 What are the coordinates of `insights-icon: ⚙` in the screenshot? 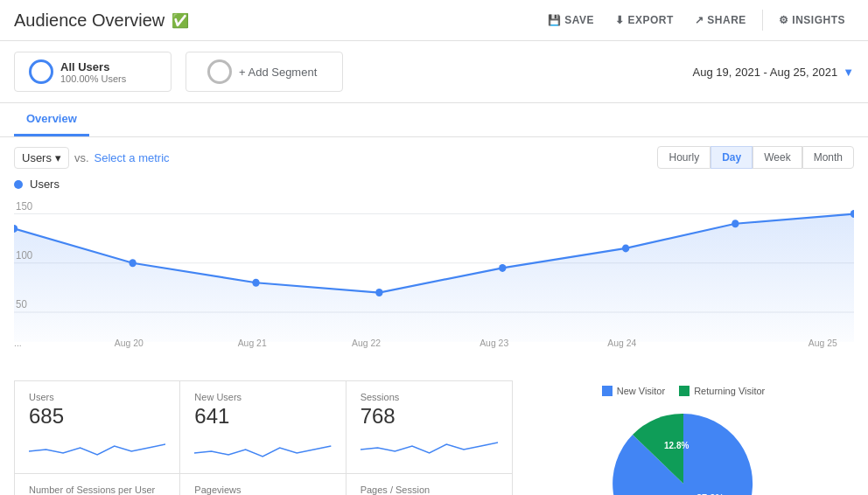 It's located at (784, 20).